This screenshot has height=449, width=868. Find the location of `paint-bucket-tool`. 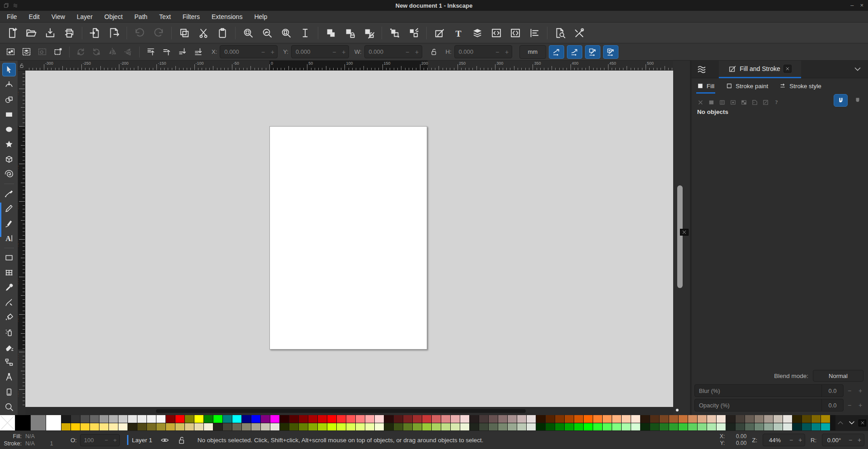

paint-bucket-tool is located at coordinates (9, 317).